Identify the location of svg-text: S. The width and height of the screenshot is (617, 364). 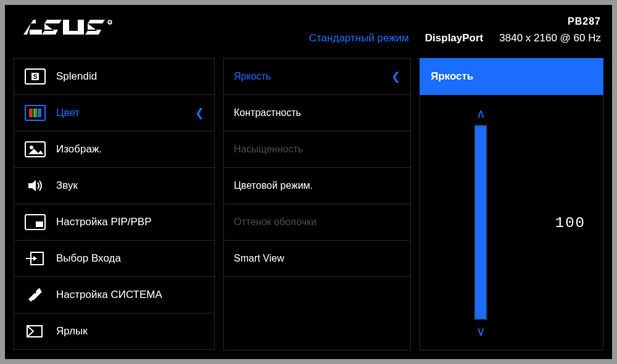
(36, 77).